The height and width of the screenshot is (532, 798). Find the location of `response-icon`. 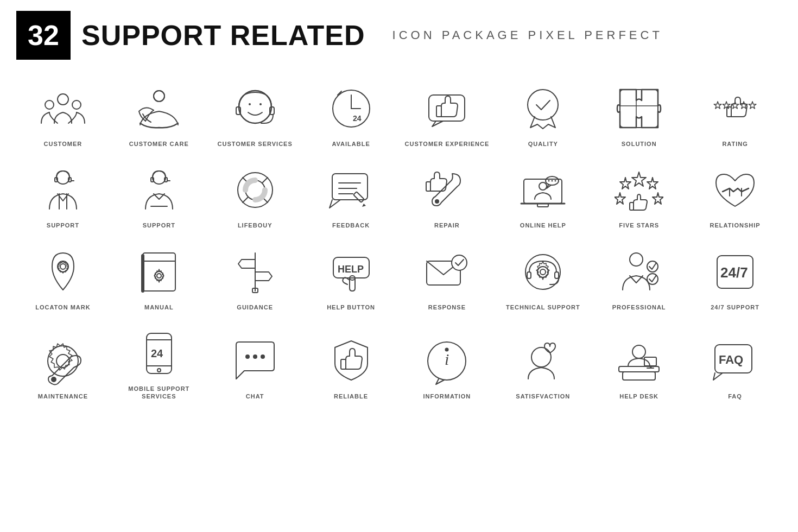

response-icon is located at coordinates (447, 272).